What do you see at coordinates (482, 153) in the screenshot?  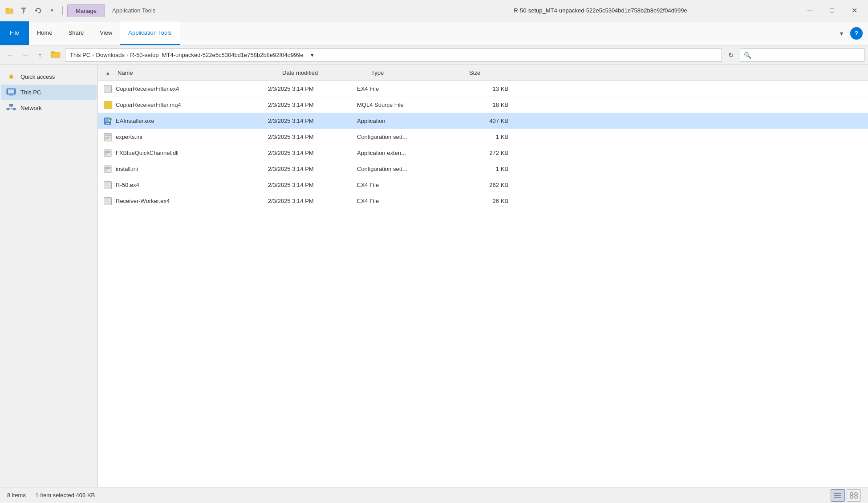 I see `file-size-cell: 272 KB` at bounding box center [482, 153].